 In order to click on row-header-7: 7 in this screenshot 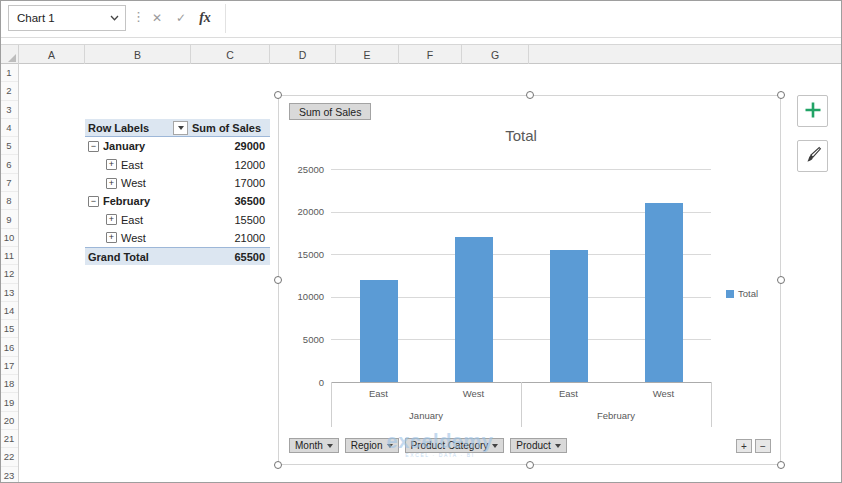, I will do `click(9, 183)`.